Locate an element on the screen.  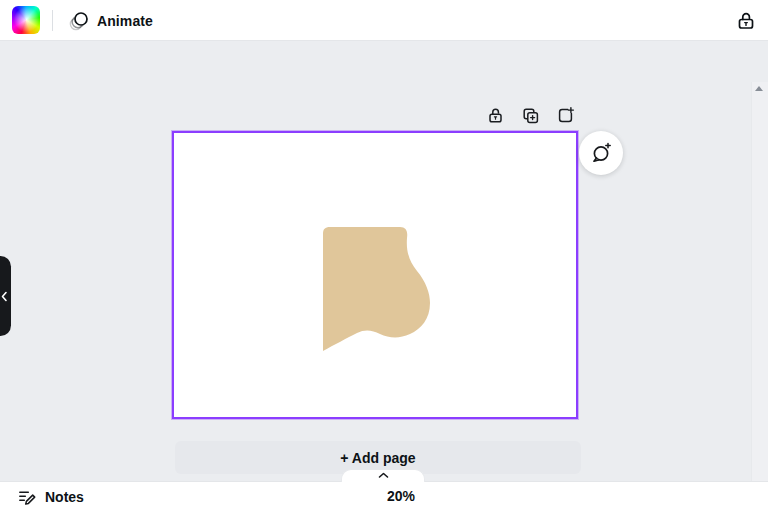
add-page-icon-button is located at coordinates (566, 116).